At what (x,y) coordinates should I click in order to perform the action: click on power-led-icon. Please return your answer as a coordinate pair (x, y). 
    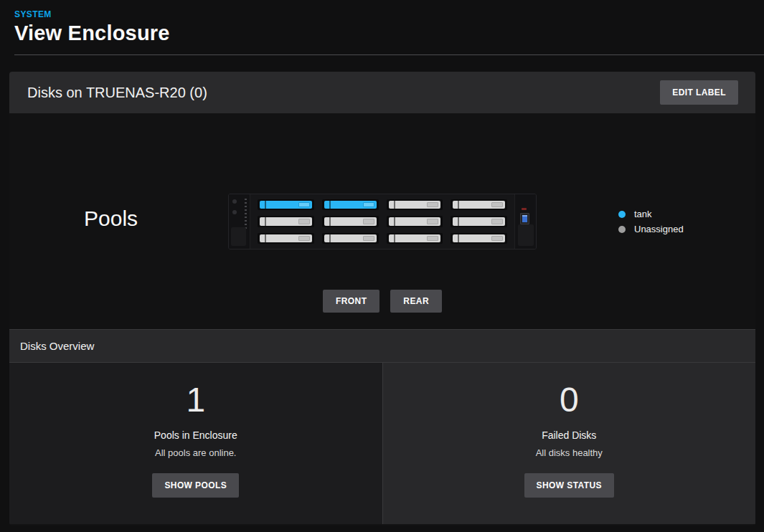
    Looking at the image, I should click on (524, 209).